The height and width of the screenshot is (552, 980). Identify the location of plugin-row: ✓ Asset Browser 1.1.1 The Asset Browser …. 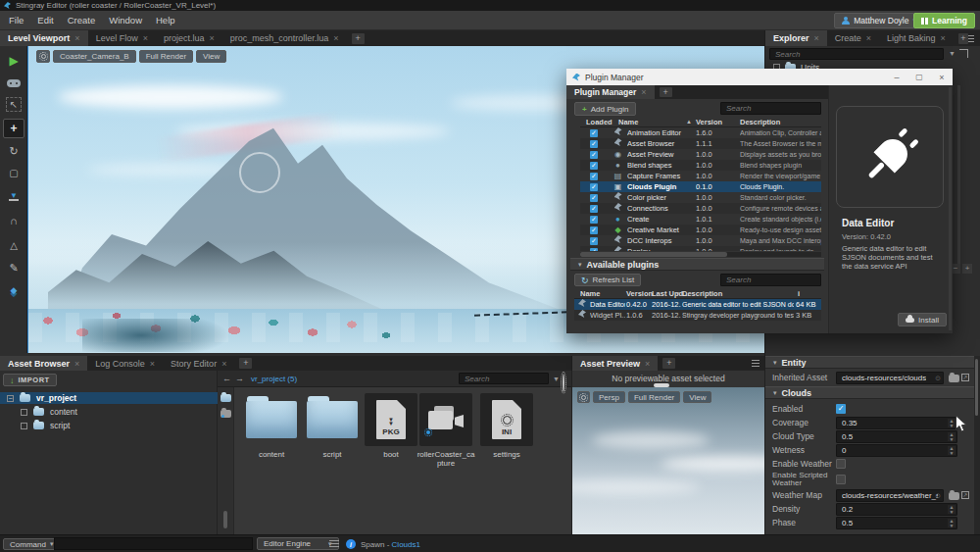
(701, 143).